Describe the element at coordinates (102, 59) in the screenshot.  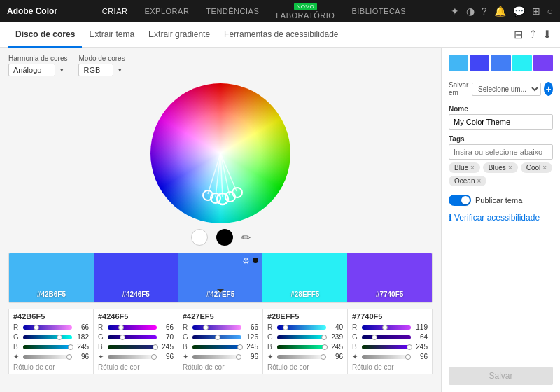
I see `mode-label: Modo de cores` at that location.